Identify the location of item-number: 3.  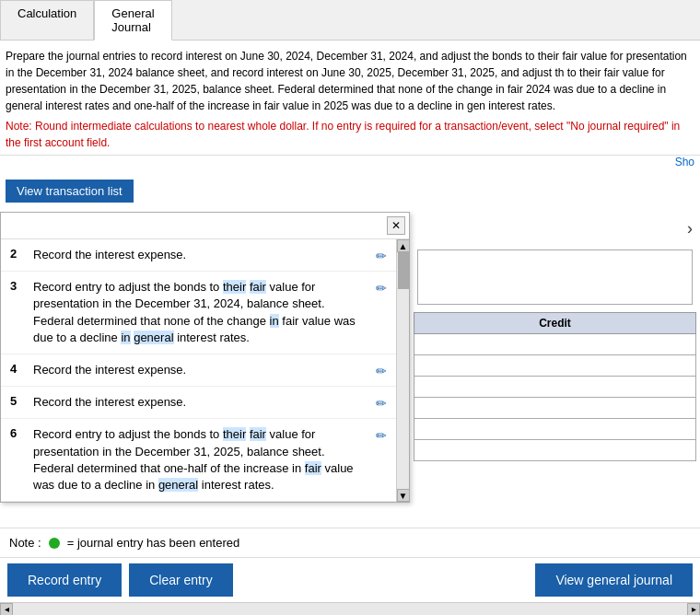
(17, 285).